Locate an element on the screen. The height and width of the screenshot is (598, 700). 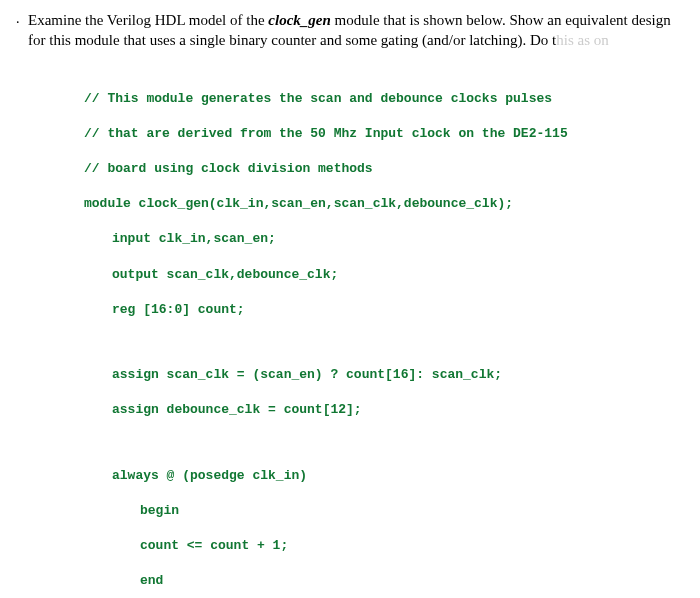
code-line: always @ (posedge clk_in) is located at coordinates (384, 476).